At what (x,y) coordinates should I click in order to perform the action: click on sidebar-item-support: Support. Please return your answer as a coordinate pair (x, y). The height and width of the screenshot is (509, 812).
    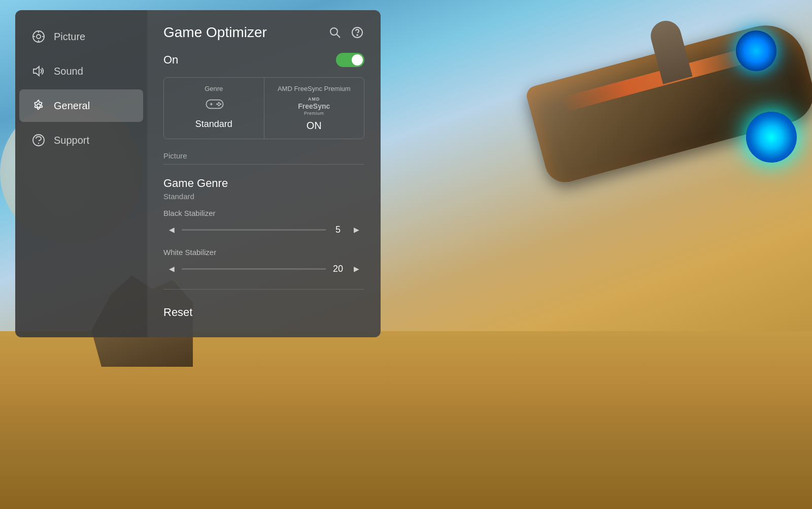
    Looking at the image, I should click on (81, 140).